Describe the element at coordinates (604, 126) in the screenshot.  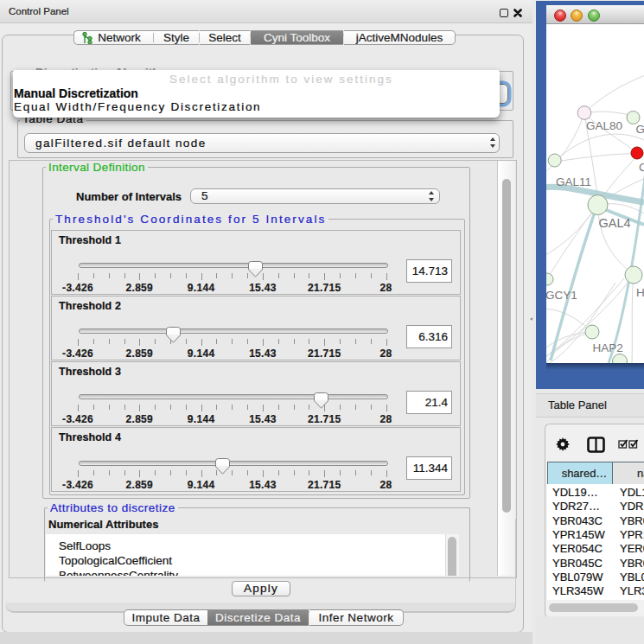
I see `svg-text: GAL80` at that location.